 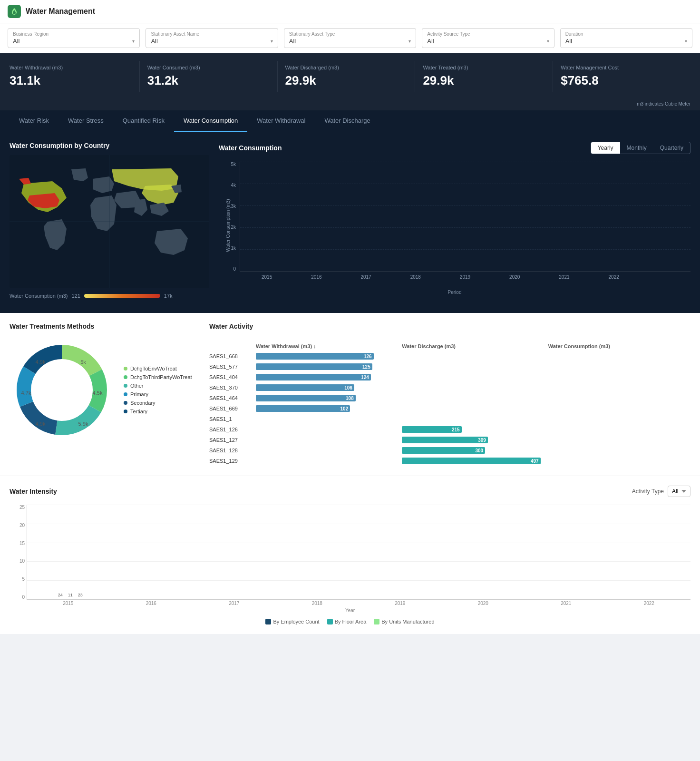 What do you see at coordinates (564, 282) in the screenshot?
I see `xlabel-2021: 2021` at bounding box center [564, 282].